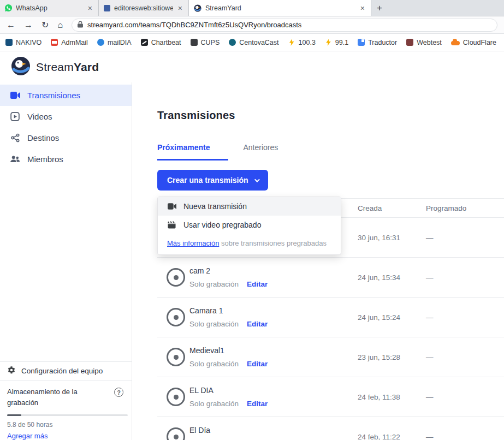 The width and height of the screenshot is (504, 440). Describe the element at coordinates (200, 432) in the screenshot. I see `broadcast-text: El Día` at that location.